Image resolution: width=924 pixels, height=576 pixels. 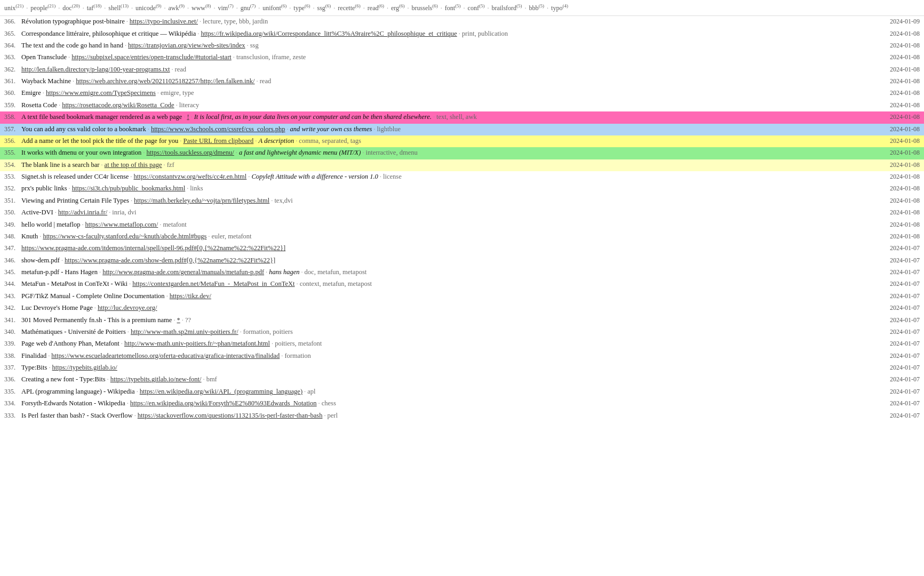 I want to click on row-title: Knuth, so click(x=30, y=236).